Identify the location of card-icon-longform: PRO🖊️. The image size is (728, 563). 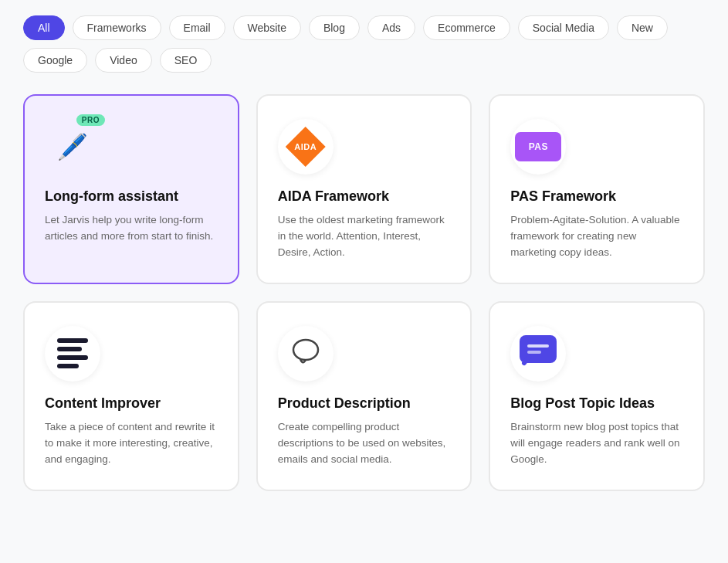
(73, 147).